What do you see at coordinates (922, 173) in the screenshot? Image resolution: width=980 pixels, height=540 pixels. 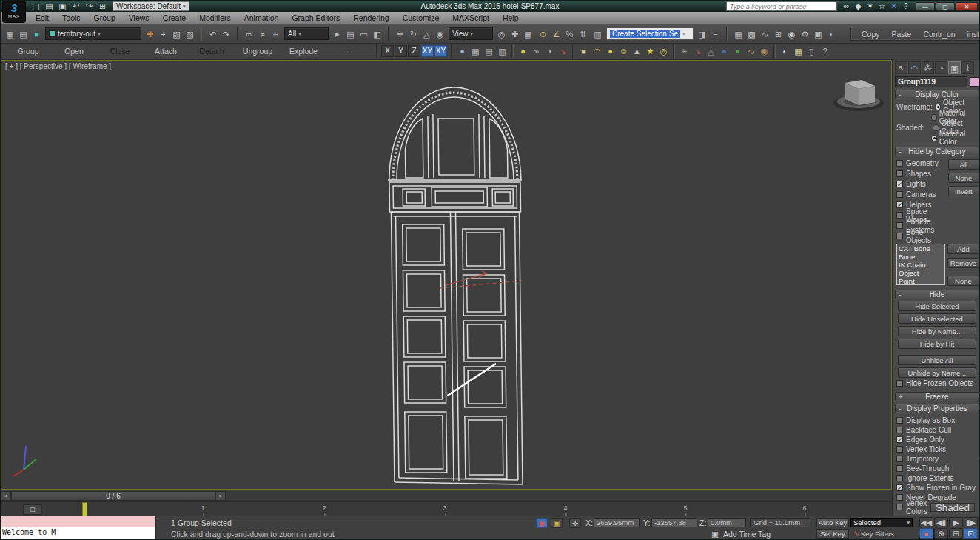 I see `category-checkbox-row: Shapes` at bounding box center [922, 173].